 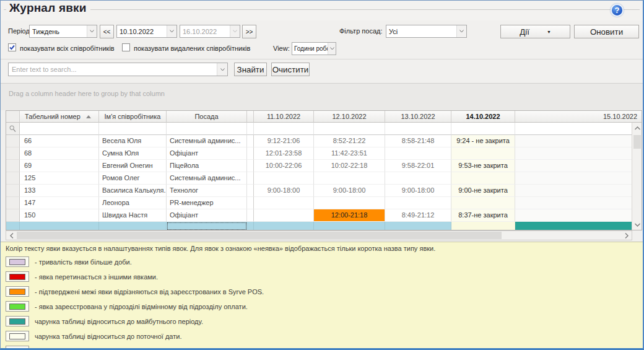 I want to click on cell-name: Евгений Онегин, so click(x=133, y=166).